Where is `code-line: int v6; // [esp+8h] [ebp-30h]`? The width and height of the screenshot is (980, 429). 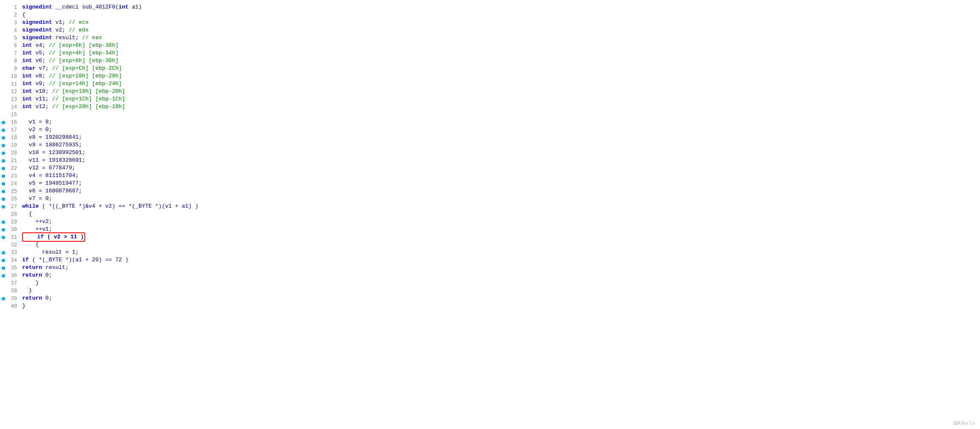
code-line: int v6; // [esp+8h] [ebp-30h] is located at coordinates (501, 61).